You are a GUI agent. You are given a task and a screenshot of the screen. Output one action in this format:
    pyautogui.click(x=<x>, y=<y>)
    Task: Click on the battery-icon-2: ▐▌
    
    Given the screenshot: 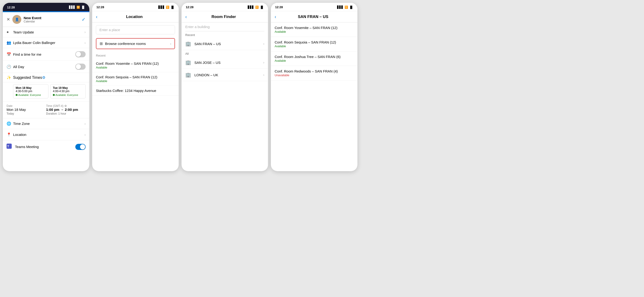 What is the action you would take?
    pyautogui.click(x=172, y=7)
    